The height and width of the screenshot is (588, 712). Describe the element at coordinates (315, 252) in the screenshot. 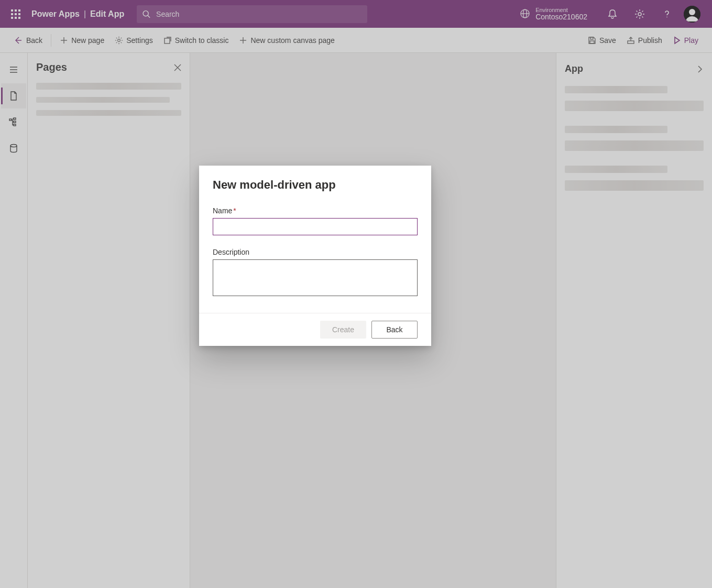

I see `description-label: Description` at that location.